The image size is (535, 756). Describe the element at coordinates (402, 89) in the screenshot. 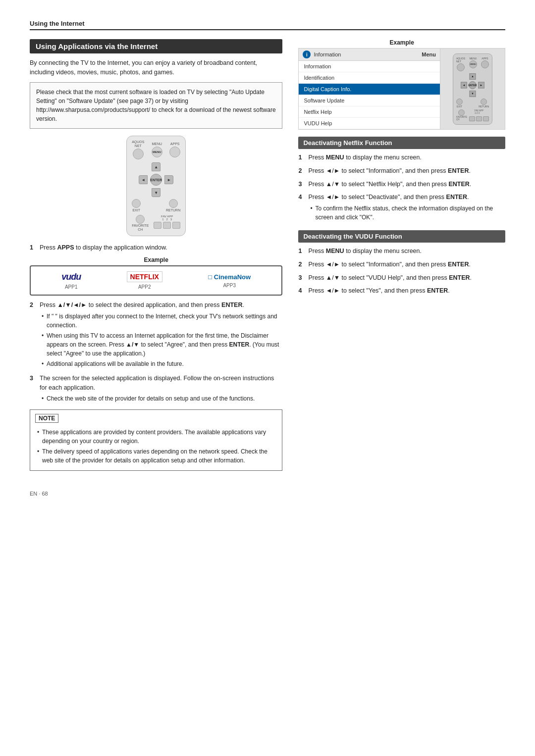

I see `menu-screenshot: i Information Menu Information Identific…` at that location.